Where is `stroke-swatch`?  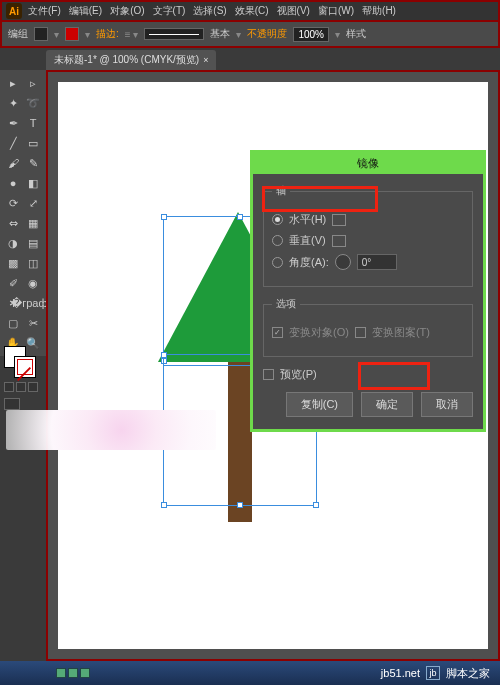 stroke-swatch is located at coordinates (72, 34).